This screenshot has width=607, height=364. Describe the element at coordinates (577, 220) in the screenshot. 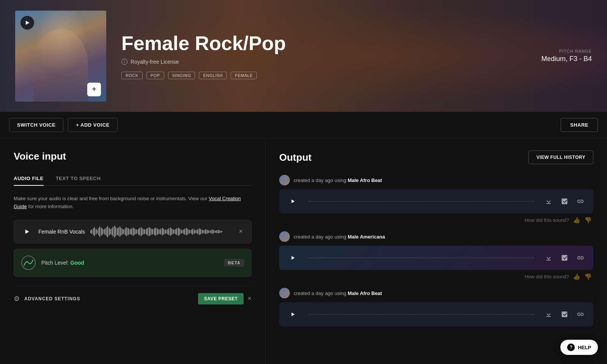

I see `thumbs-up-1: 👍` at that location.